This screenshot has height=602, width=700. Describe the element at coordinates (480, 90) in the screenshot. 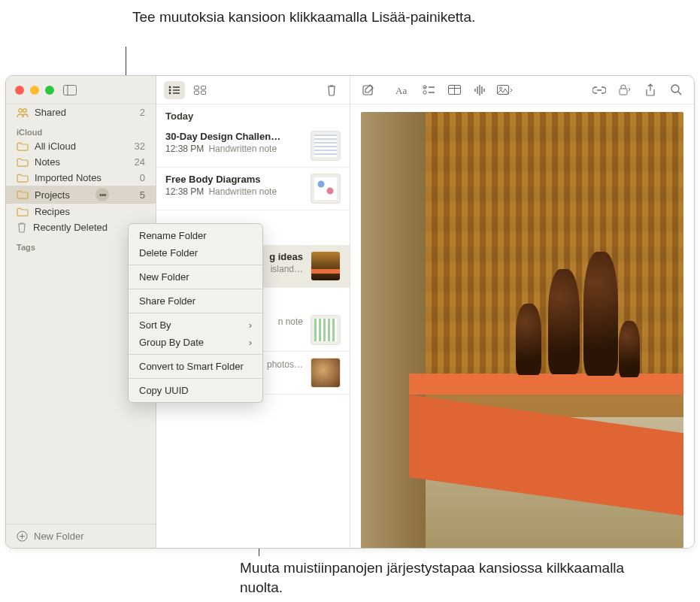

I see `waveform-icon` at that location.